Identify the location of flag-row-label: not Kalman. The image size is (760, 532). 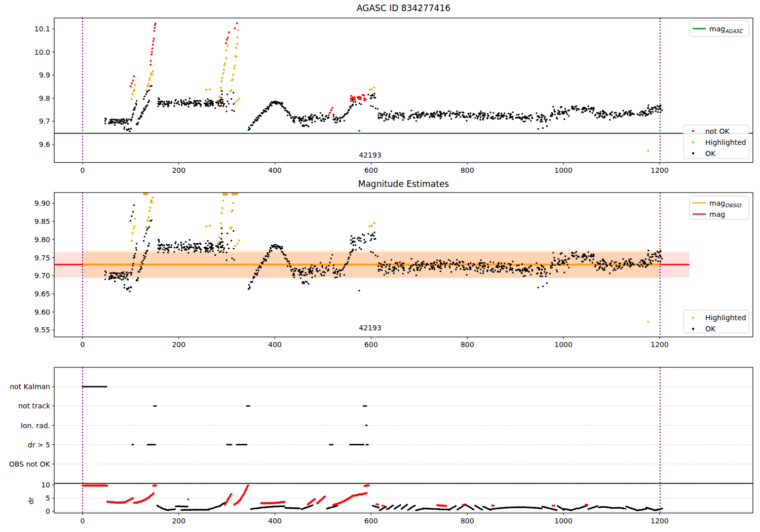
(30, 387).